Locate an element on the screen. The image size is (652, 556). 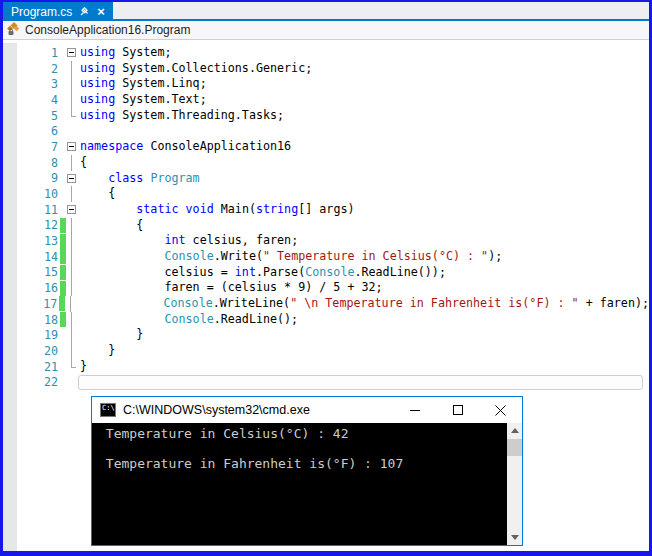
code-token: namespace is located at coordinates (112, 146).